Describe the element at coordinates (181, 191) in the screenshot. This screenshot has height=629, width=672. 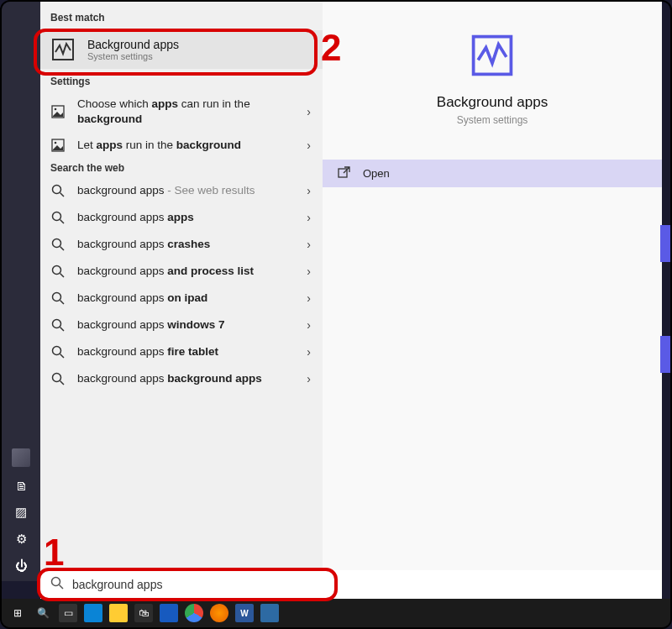
I see `web-result: background apps - See web results›` at that location.